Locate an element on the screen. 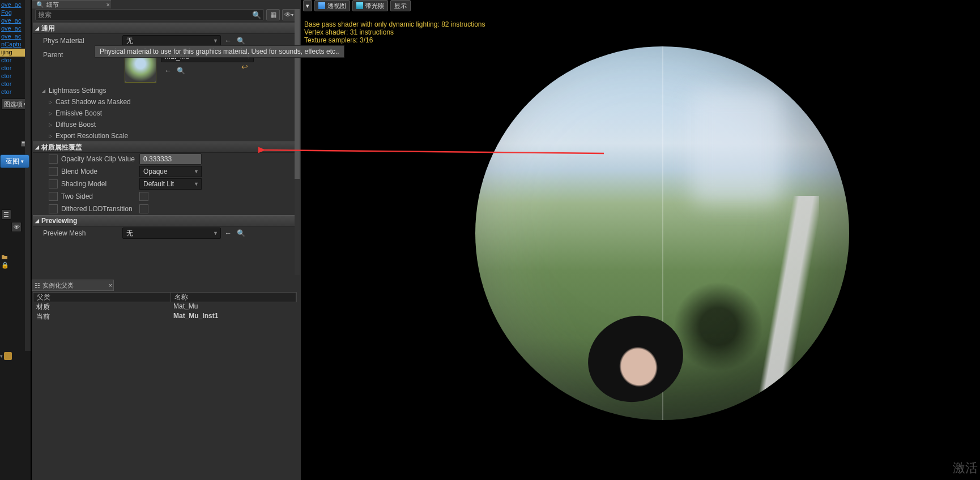  details-search-input: 搜索 🔍 is located at coordinates (150, 15).